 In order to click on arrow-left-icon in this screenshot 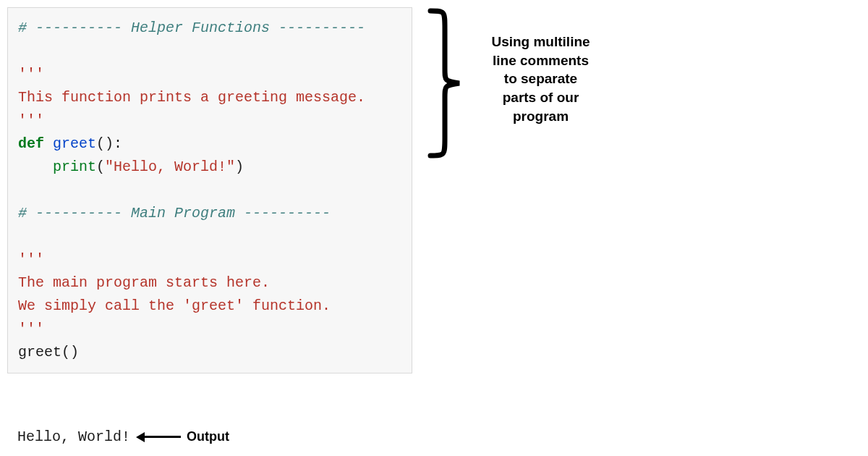, I will do `click(158, 437)`.